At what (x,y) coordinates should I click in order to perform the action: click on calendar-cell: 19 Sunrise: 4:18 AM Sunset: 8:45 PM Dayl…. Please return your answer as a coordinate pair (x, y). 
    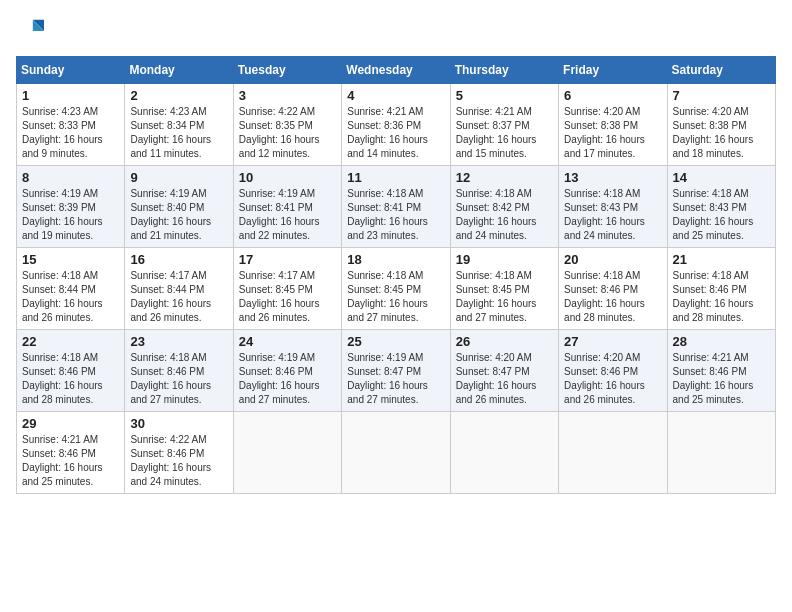
    Looking at the image, I should click on (504, 289).